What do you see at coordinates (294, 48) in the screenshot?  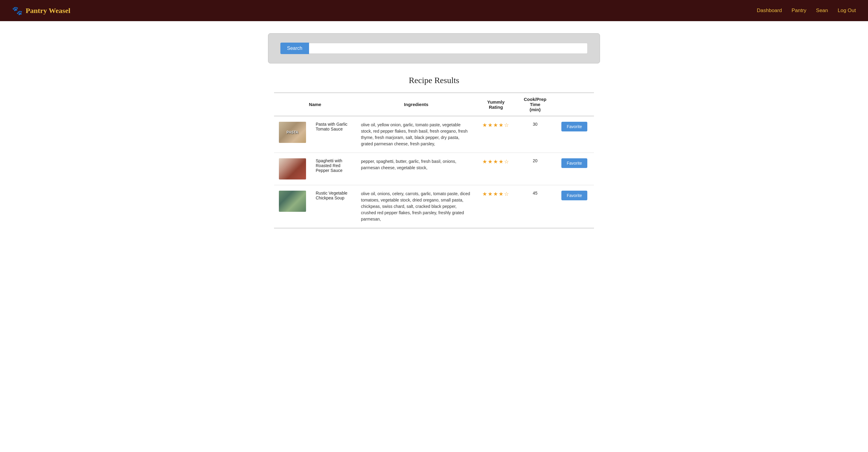 I see `search-button: Search` at bounding box center [294, 48].